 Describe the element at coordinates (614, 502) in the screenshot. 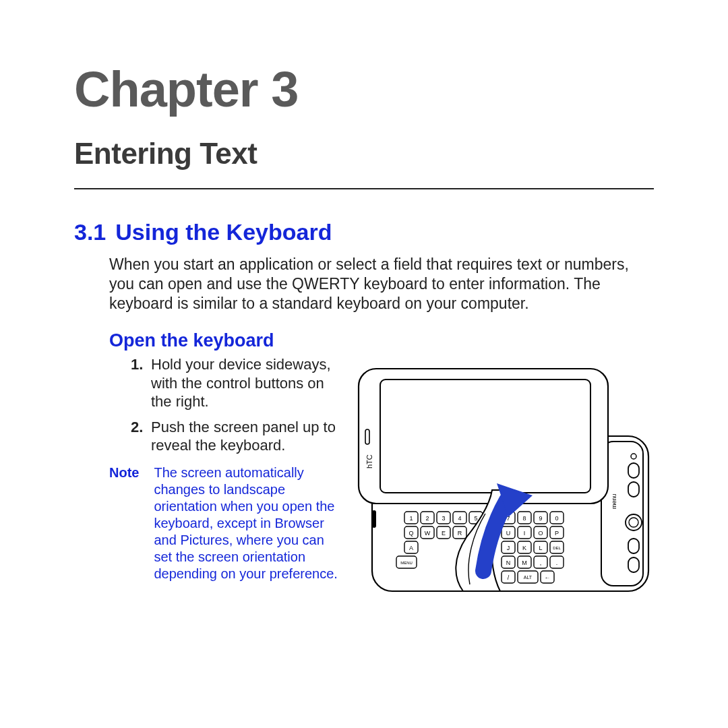

I see `menu-label-text: menu` at that location.